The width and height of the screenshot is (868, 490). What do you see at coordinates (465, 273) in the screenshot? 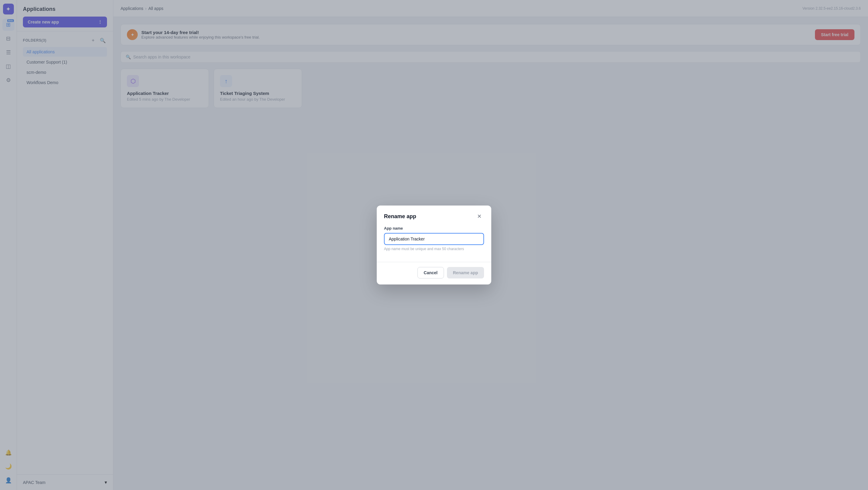
I see `rename-app-button: Rename app` at bounding box center [465, 273].